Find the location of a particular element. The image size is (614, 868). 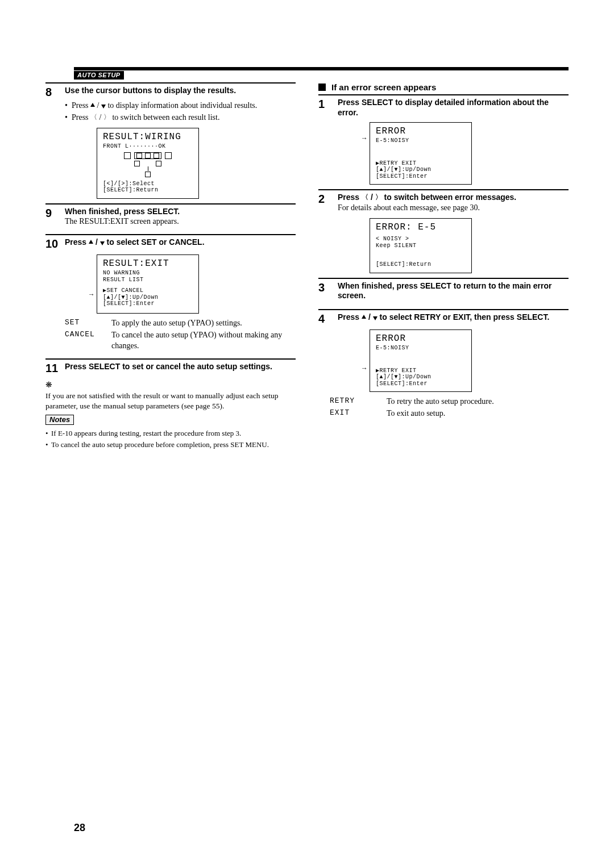

screen-line: Keep SILENT is located at coordinates (421, 246).